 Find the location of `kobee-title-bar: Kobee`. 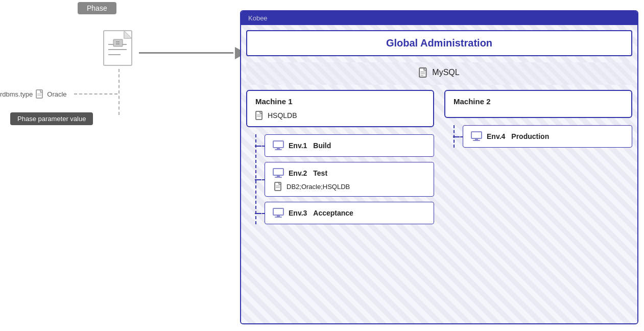

kobee-title-bar: Kobee is located at coordinates (439, 18).